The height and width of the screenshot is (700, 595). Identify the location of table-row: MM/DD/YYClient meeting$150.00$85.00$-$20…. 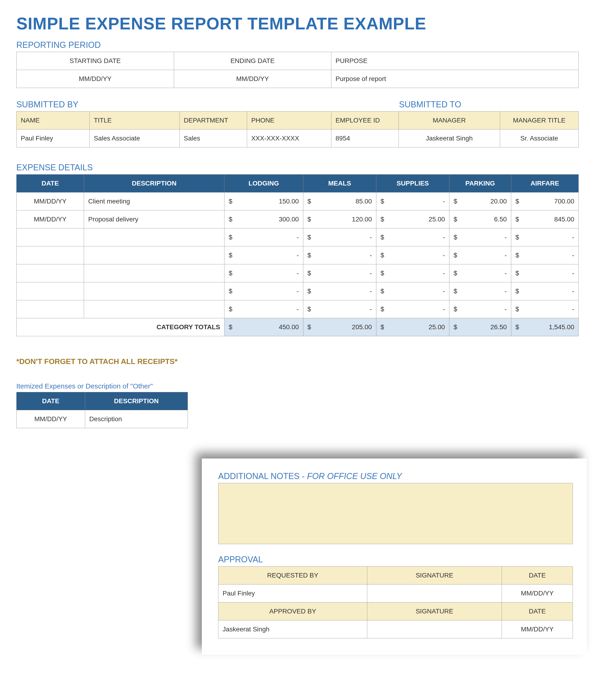
(298, 202).